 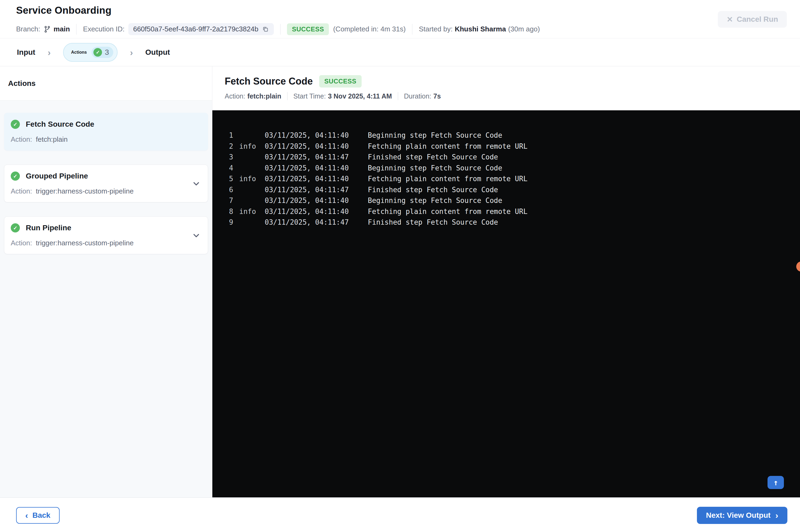 I want to click on log-line-number: 1, so click(x=234, y=135).